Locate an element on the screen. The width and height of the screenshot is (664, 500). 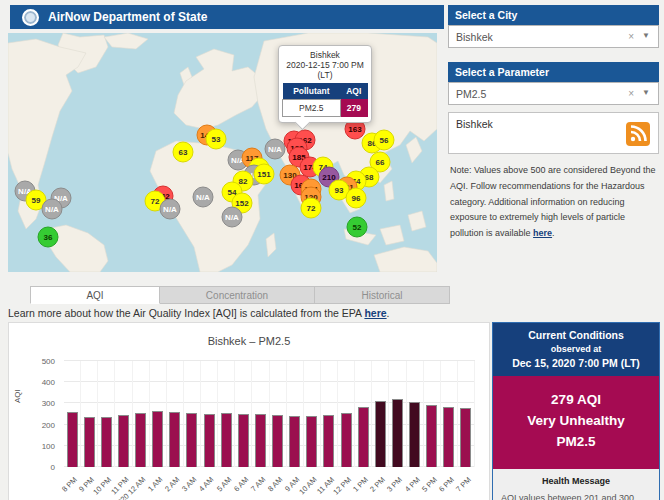
current-conditions-title: Current Conditions is located at coordinates (576, 335).